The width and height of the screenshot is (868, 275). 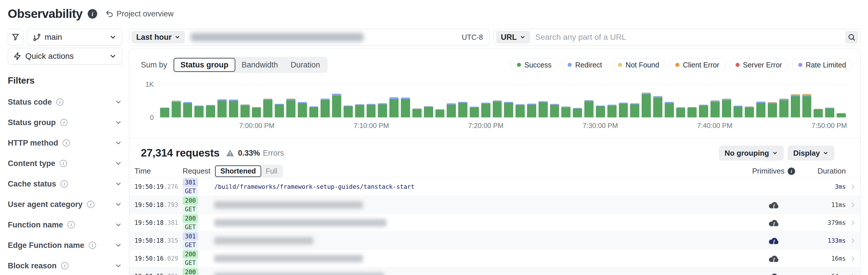 I want to click on legend-item-not-found: Not Found, so click(x=639, y=65).